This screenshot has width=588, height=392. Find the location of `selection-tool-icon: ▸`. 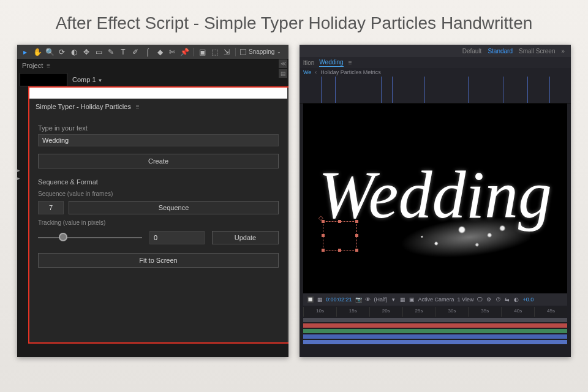

selection-tool-icon: ▸ is located at coordinates (25, 52).